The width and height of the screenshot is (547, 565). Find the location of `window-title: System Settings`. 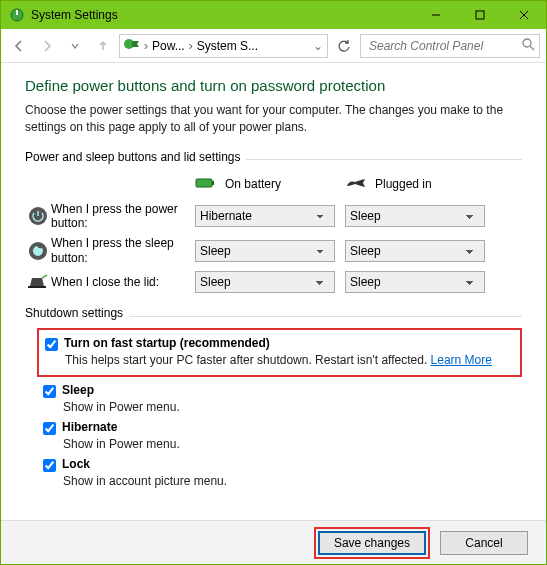

window-title: System Settings is located at coordinates (74, 15).